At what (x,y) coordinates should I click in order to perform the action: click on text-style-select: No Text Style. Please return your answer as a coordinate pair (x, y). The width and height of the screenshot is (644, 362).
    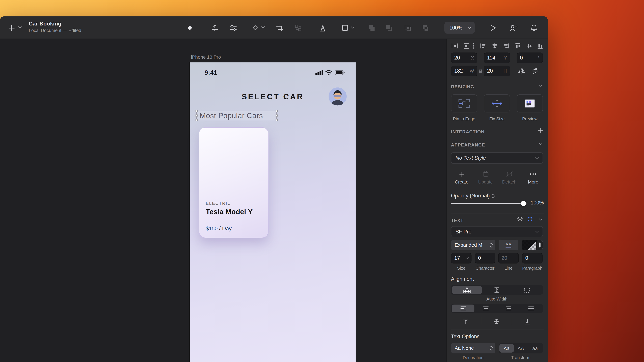
    Looking at the image, I should click on (497, 158).